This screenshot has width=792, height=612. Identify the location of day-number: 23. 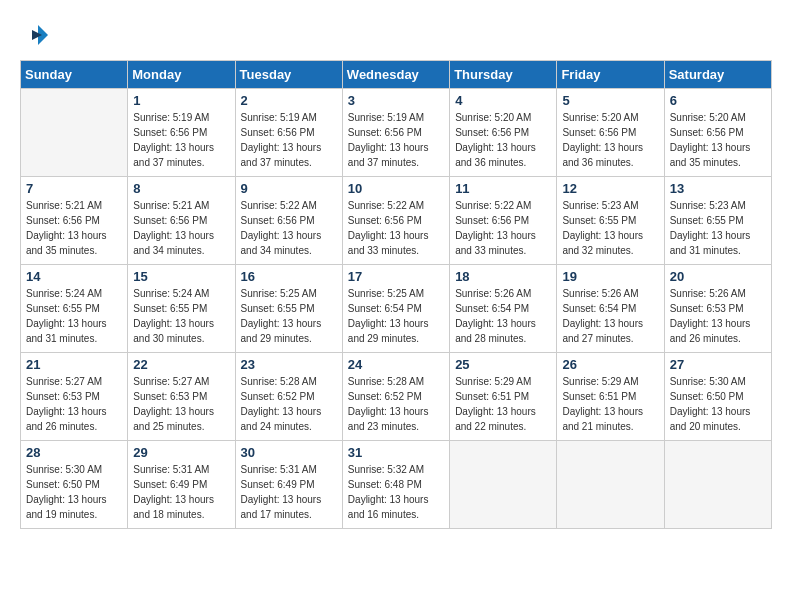
(289, 364).